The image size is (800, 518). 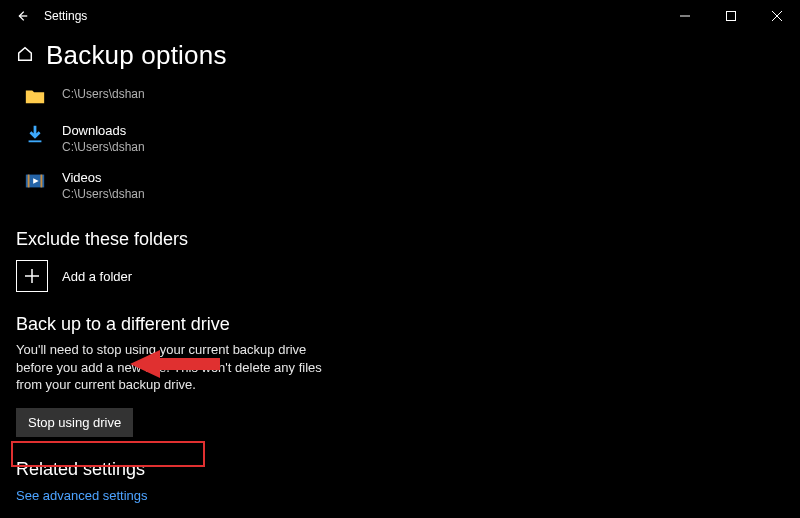 I want to click on see-advanced-settings-link: See advanced settings, so click(x=82, y=496).